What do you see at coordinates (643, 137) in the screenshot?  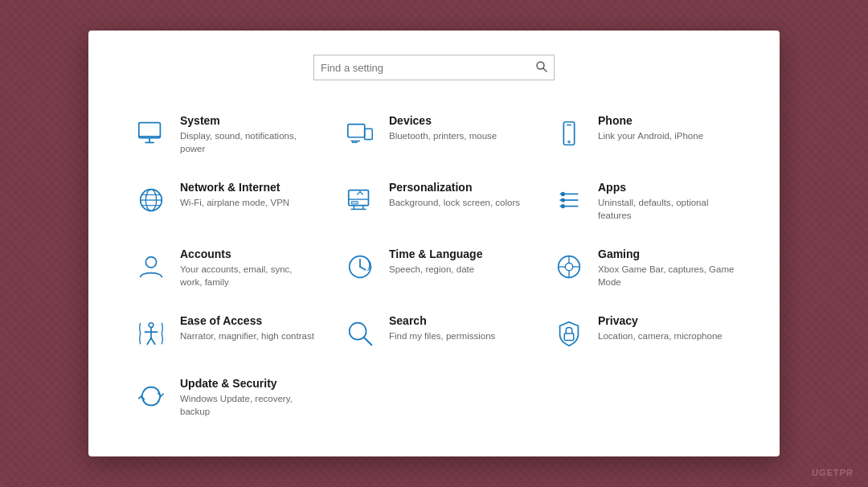 I see `settings-item-phone: Phone Link your Android, iPhone` at bounding box center [643, 137].